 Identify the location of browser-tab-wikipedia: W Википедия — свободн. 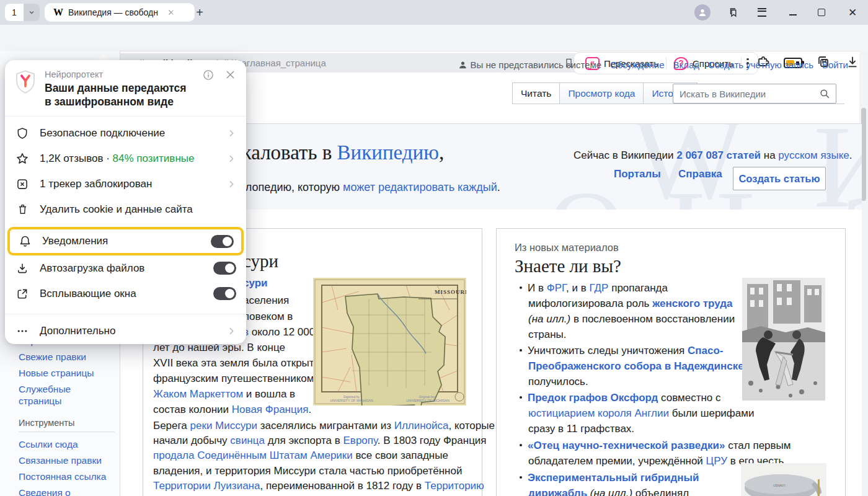
(120, 12).